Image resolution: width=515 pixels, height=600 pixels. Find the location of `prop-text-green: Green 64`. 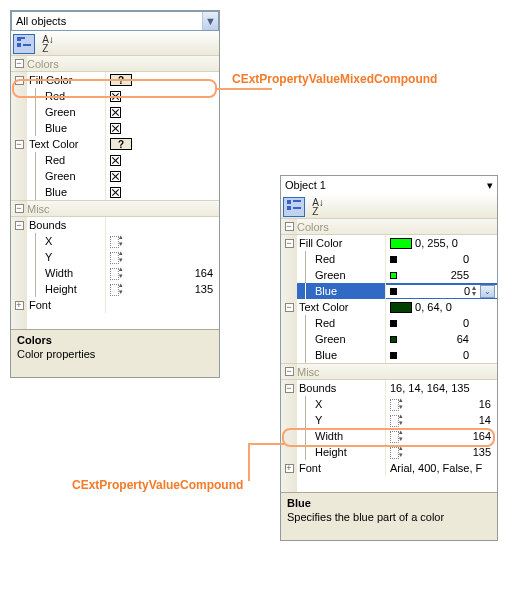

prop-text-green: Green 64 is located at coordinates (389, 339).